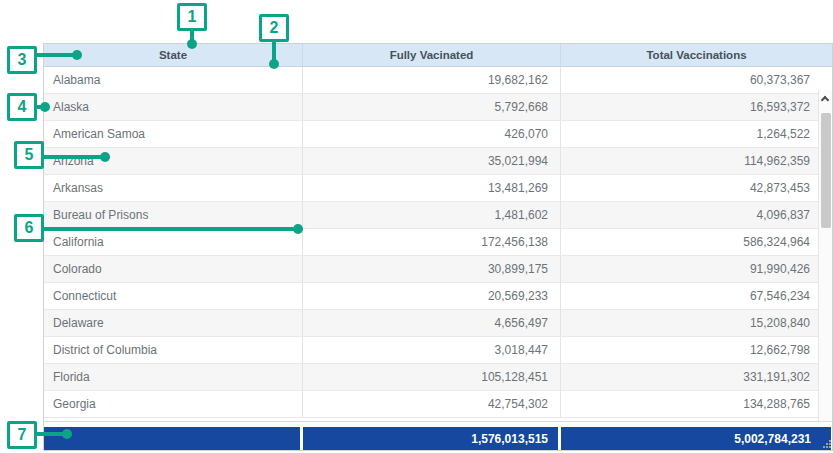  Describe the element at coordinates (174, 134) in the screenshot. I see `state-cell: American Samoa` at that location.